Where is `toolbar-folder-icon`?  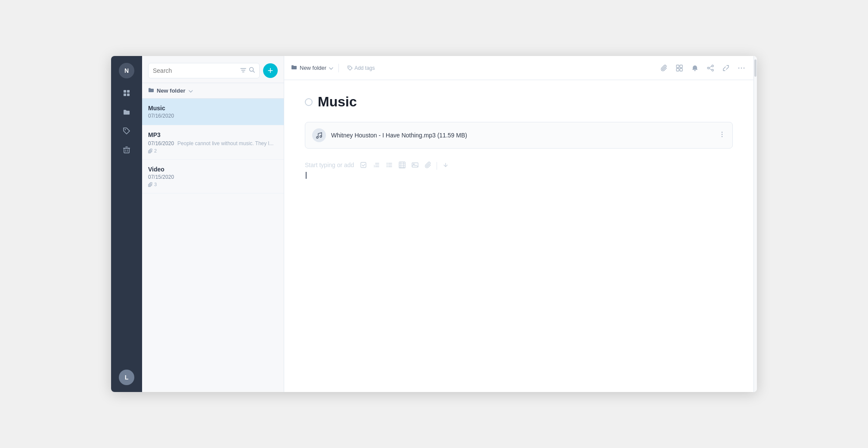 toolbar-folder-icon is located at coordinates (294, 68).